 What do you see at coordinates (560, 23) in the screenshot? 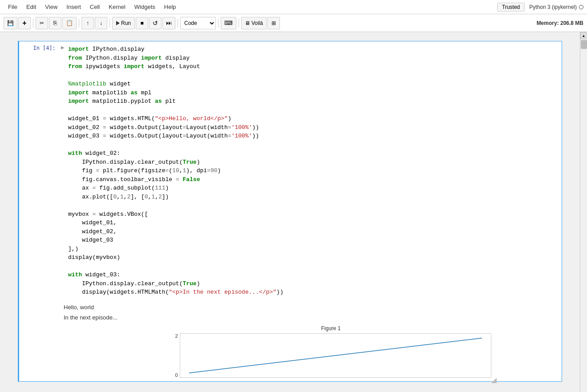
I see `memory-info: Memory: 206.8 MB` at bounding box center [560, 23].